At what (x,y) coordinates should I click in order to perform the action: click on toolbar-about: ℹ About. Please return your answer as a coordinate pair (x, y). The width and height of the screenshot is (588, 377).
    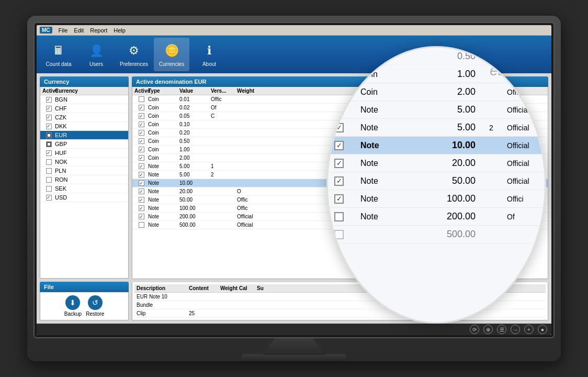
    Looking at the image, I should click on (209, 54).